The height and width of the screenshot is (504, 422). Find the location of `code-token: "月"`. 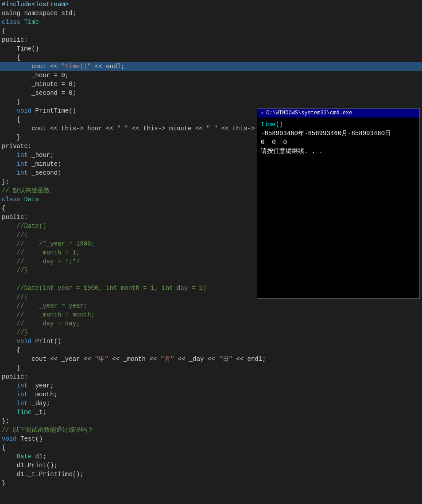

code-token: "月" is located at coordinates (167, 359).